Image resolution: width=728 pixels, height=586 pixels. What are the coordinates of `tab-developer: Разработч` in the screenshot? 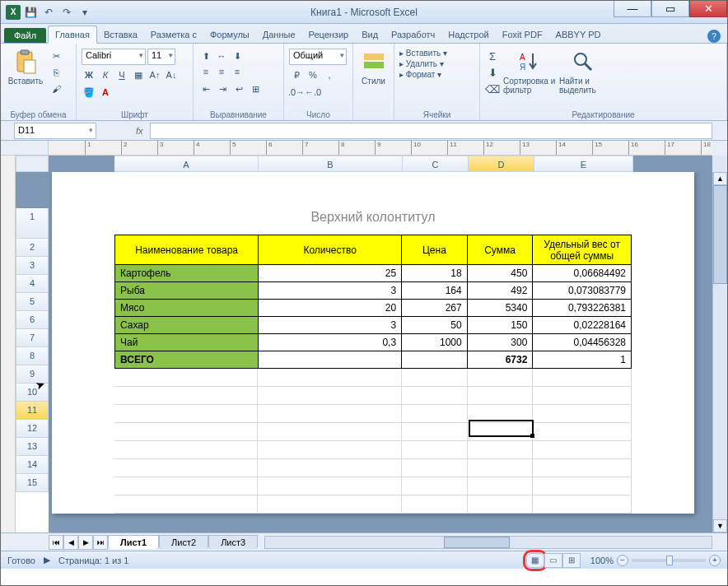 It's located at (413, 35).